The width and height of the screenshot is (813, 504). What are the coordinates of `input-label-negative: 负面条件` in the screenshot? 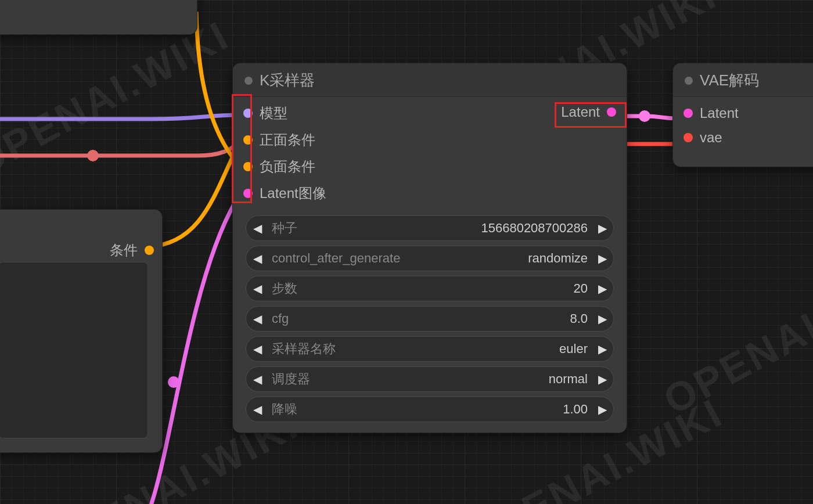 It's located at (287, 167).